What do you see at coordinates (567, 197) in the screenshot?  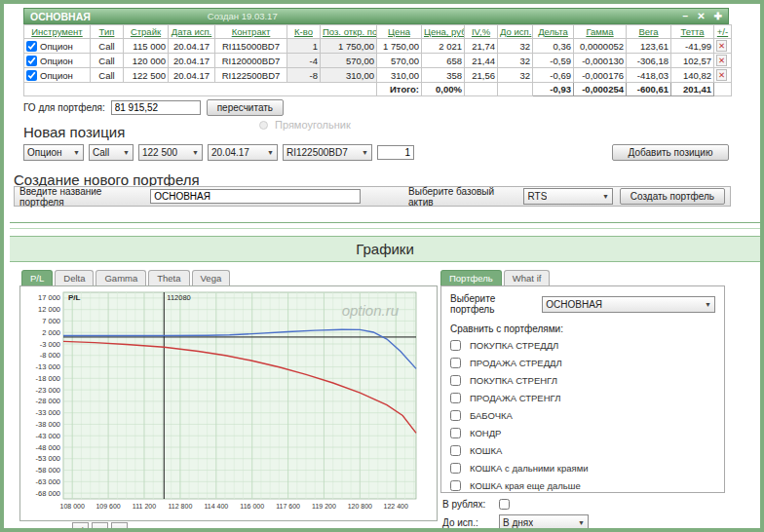 I see `base-asset-select: RTS▼` at bounding box center [567, 197].